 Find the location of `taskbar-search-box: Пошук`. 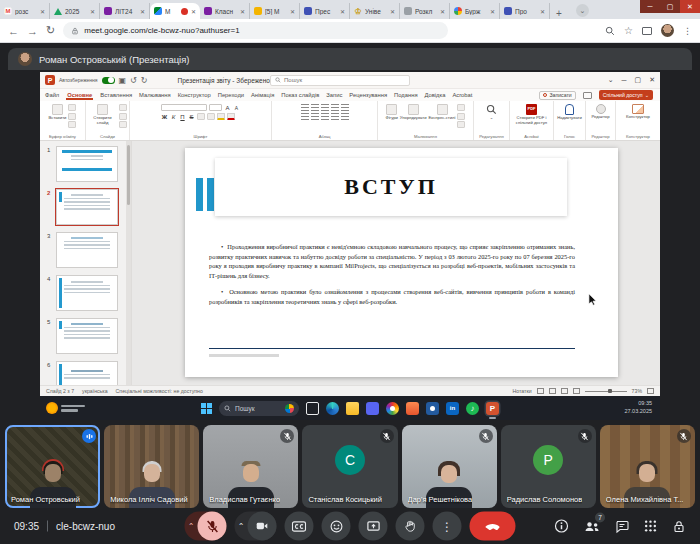

taskbar-search-box: Пошук is located at coordinates (259, 408).